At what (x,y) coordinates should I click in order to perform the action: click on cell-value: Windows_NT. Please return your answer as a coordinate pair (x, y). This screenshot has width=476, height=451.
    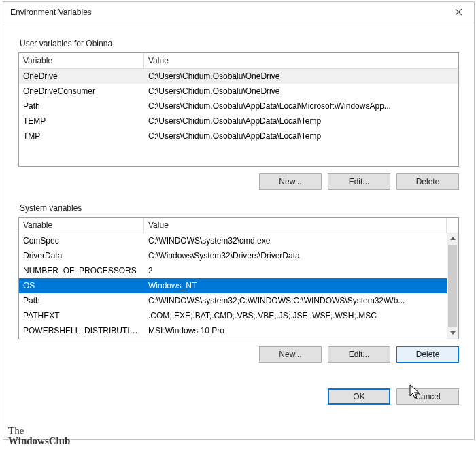
    Looking at the image, I should click on (295, 286).